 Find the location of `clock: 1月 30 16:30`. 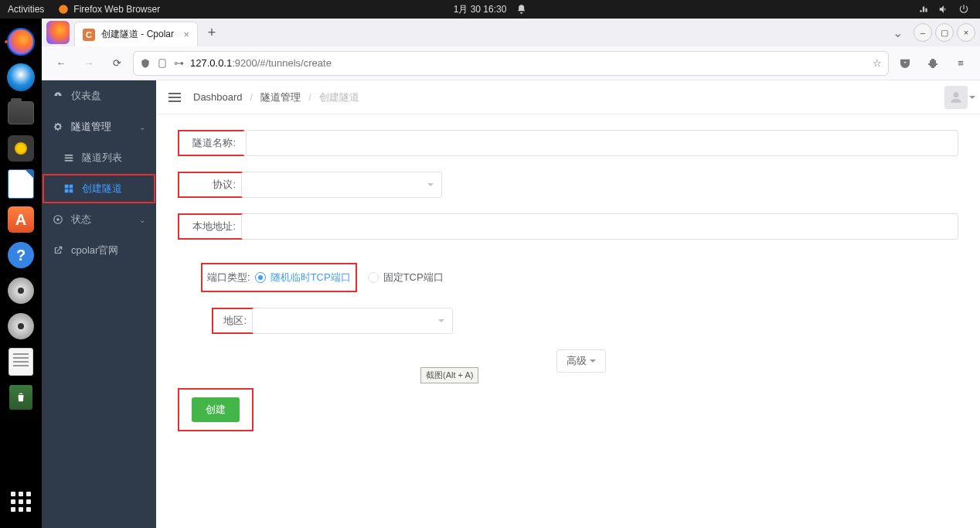

clock: 1月 30 16:30 is located at coordinates (481, 9).